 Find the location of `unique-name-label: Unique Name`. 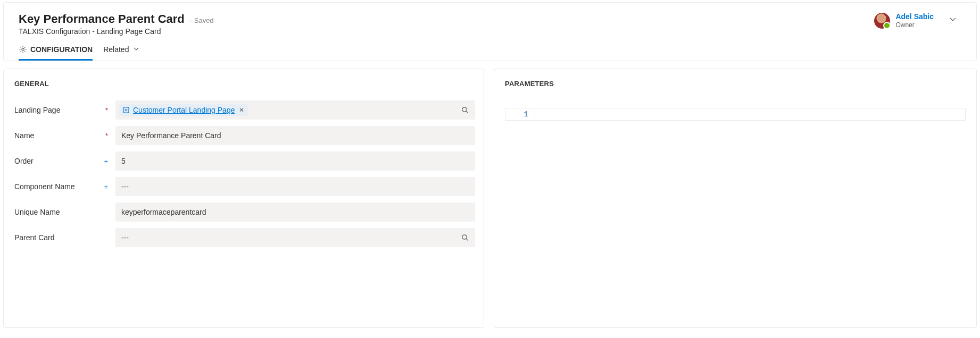

unique-name-label: Unique Name is located at coordinates (37, 212).